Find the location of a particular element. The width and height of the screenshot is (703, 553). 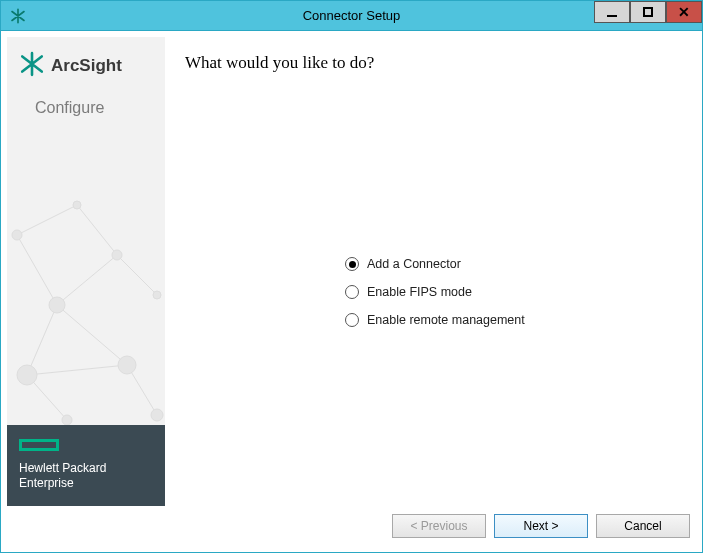

option-add-connector: Add a Connector is located at coordinates (435, 264).